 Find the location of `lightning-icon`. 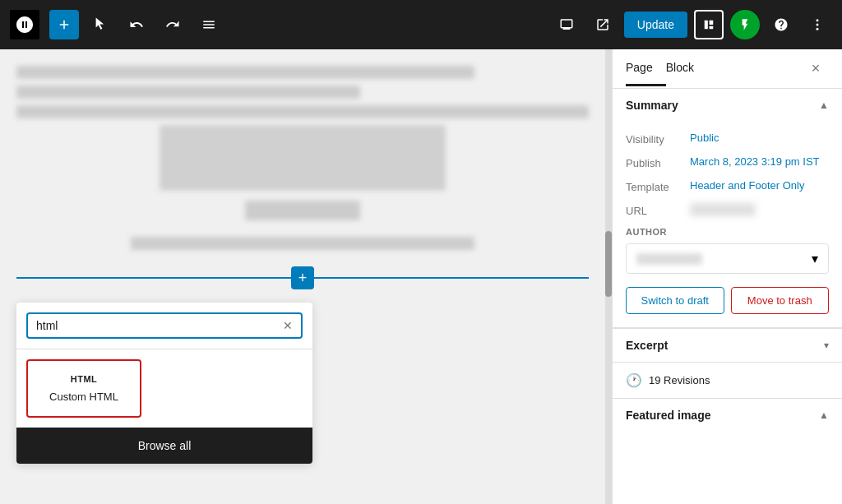

lightning-icon is located at coordinates (745, 25).